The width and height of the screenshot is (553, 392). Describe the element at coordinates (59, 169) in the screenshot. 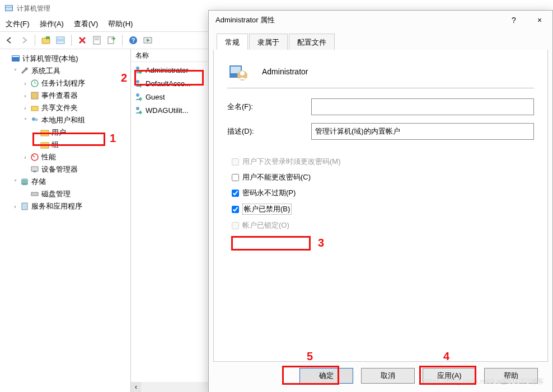

I see `tree-device-manager: 设备管理器` at that location.